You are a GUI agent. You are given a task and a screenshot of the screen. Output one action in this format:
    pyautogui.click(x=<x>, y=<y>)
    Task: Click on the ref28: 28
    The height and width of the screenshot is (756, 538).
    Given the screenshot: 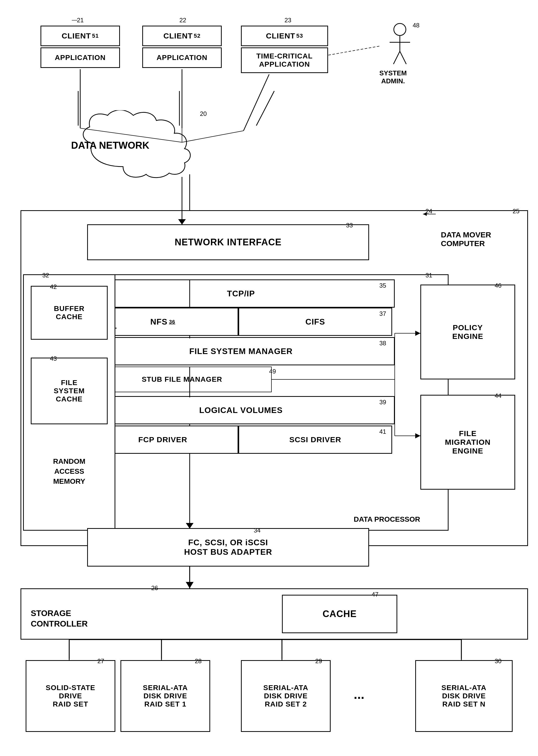 What is the action you would take?
    pyautogui.click(x=198, y=661)
    